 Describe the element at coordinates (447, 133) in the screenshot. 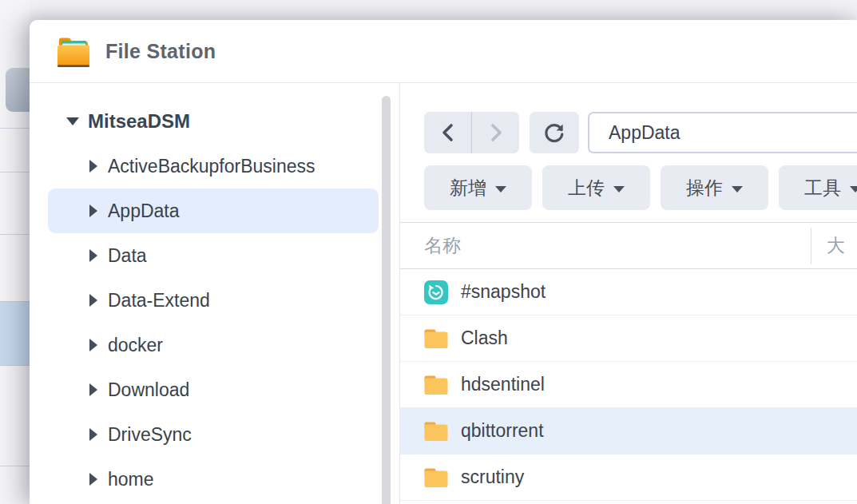

I see `back-button` at that location.